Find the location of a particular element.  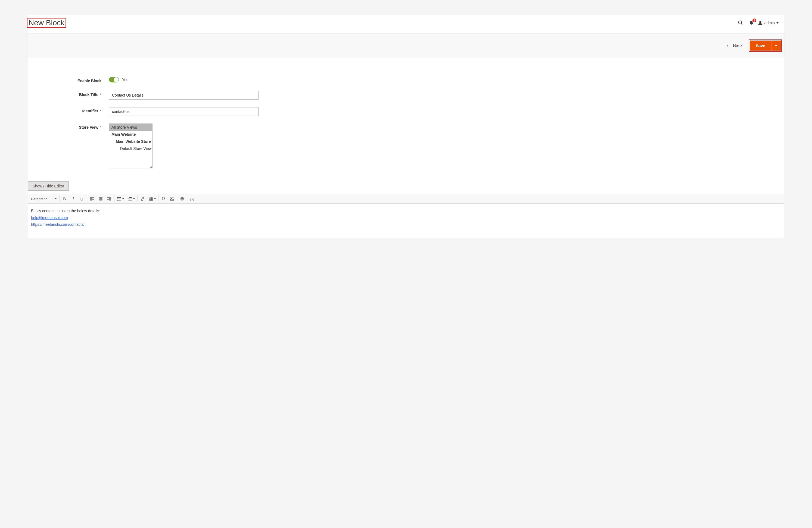

caret-down-icon is located at coordinates (776, 46).